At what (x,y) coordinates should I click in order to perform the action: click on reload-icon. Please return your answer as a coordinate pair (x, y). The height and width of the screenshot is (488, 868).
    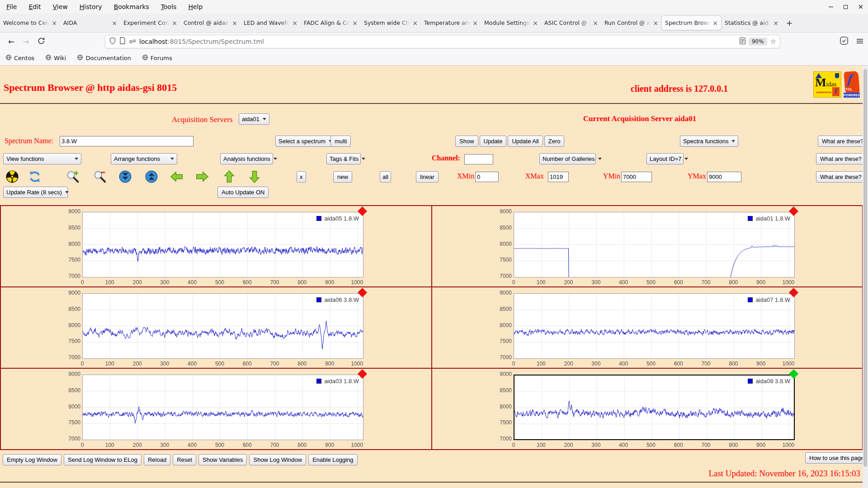
    Looking at the image, I should click on (42, 42).